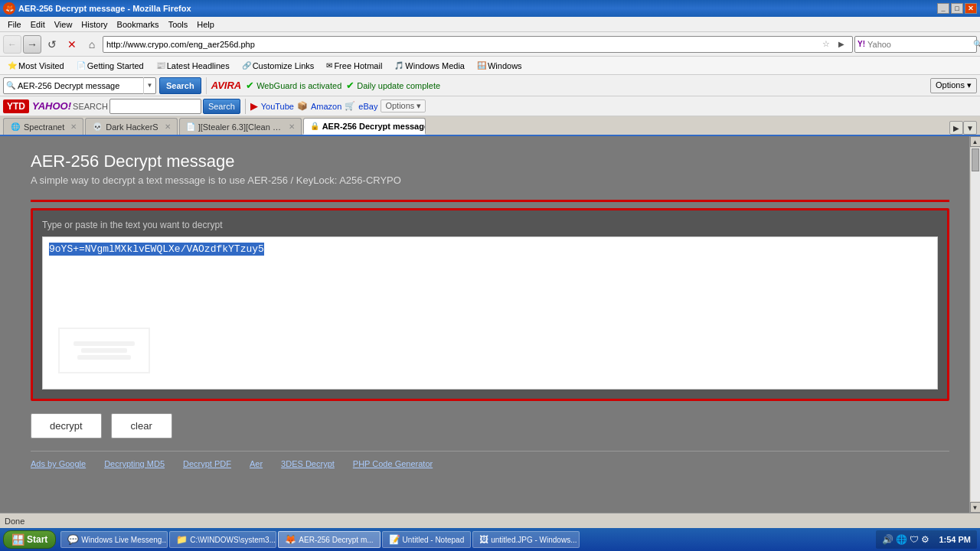  I want to click on ytd-options-dropdown: Options ▾, so click(403, 106).